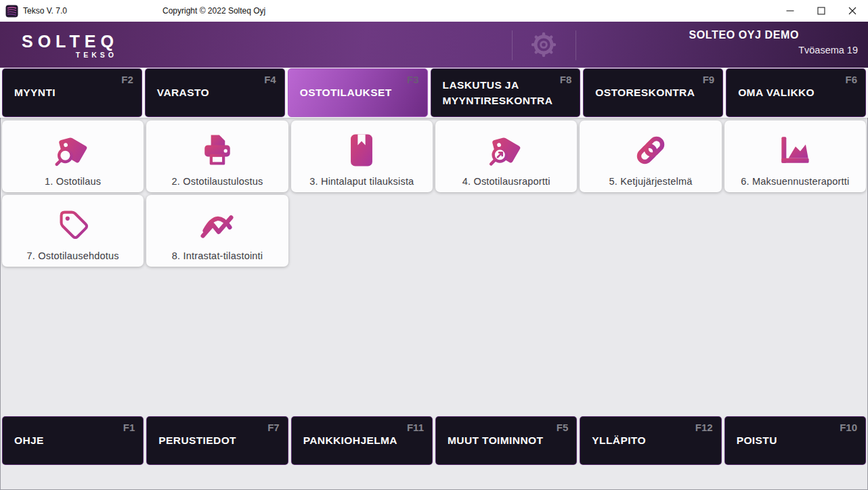 The image size is (868, 490). What do you see at coordinates (416, 428) in the screenshot?
I see `button-fkey: F11` at bounding box center [416, 428].